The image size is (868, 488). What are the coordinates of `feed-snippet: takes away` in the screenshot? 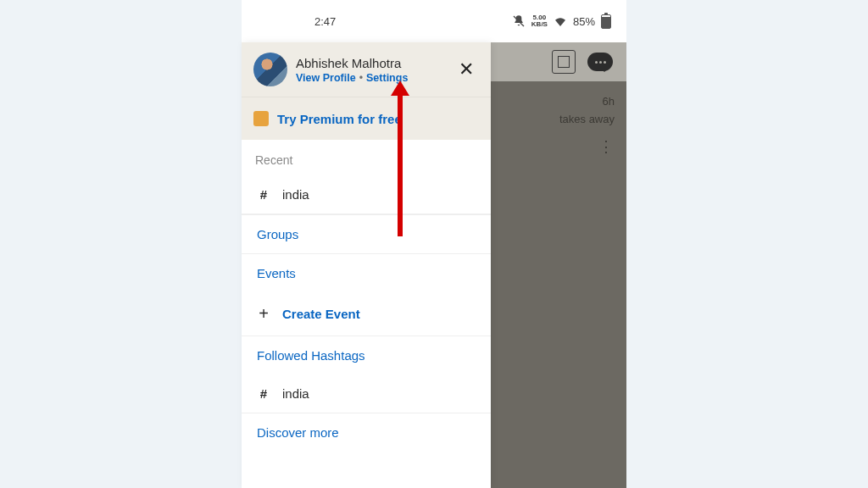 It's located at (587, 119).